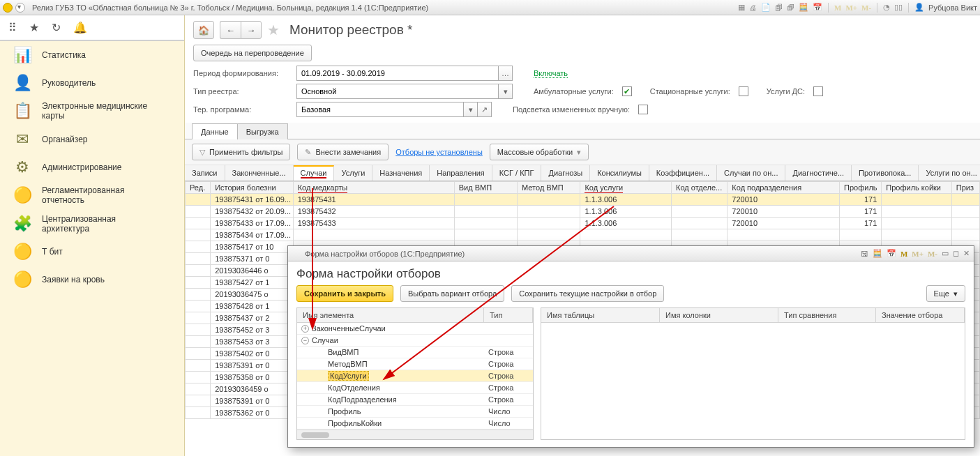 This screenshot has height=456, width=980. Describe the element at coordinates (946, 294) in the screenshot. I see `more-button: Еще ▾` at that location.